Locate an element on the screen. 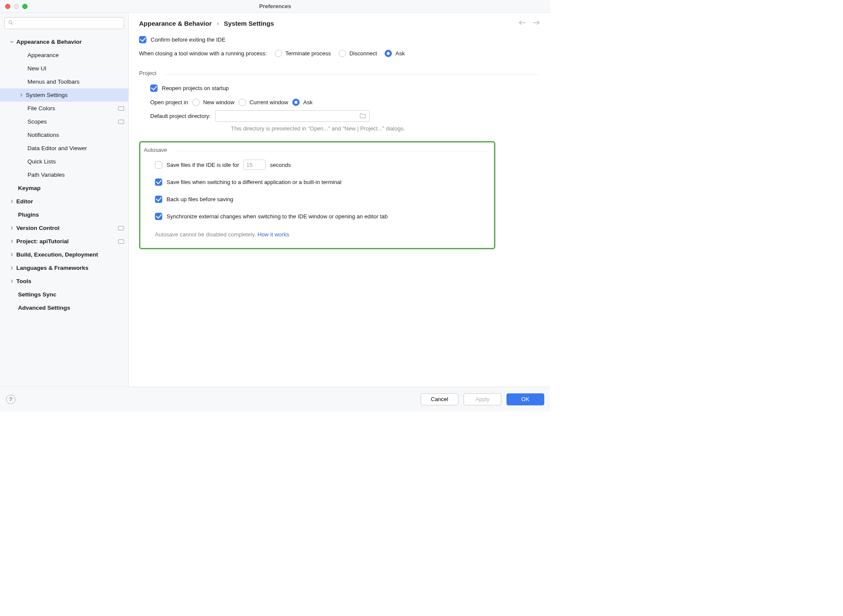 This screenshot has width=843, height=616. idle-seconds-input is located at coordinates (255, 165).